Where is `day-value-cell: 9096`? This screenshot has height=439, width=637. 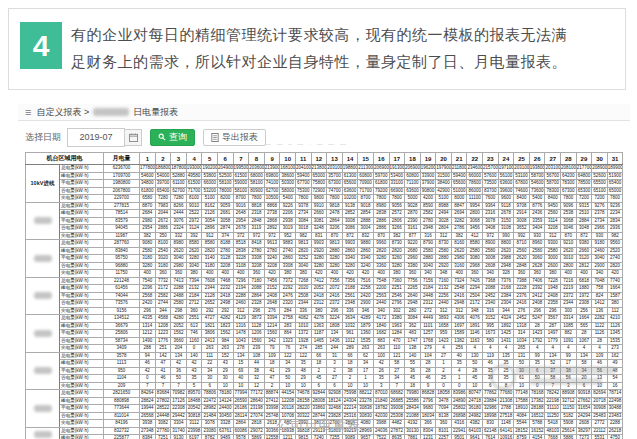
day-value-cell: 9096 is located at coordinates (569, 206).